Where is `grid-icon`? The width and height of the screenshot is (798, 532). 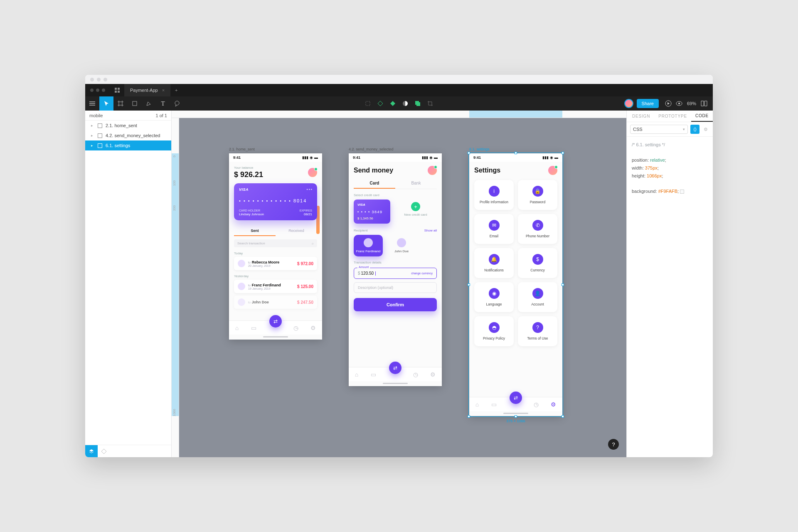 grid-icon is located at coordinates (117, 90).